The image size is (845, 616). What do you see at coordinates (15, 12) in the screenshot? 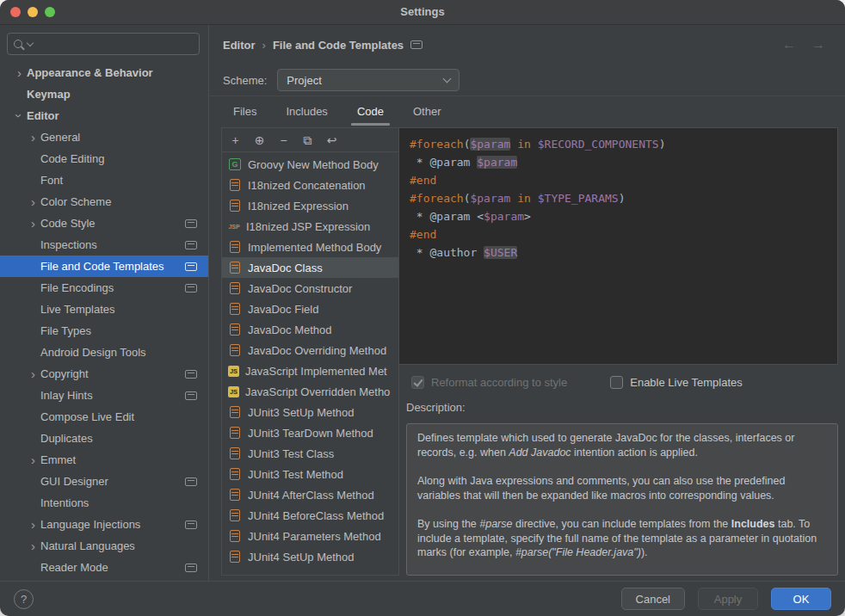
I see `close-window-button` at bounding box center [15, 12].